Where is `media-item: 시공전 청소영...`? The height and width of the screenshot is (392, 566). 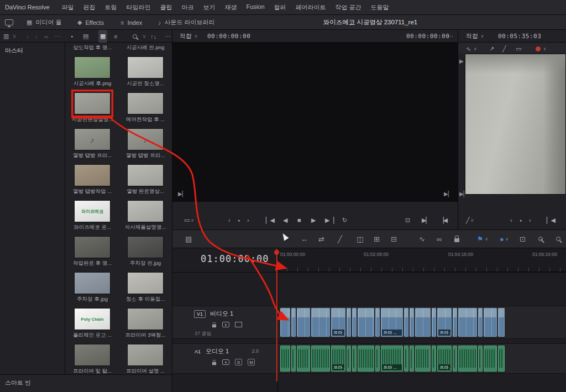
media-item: 시공전 청소영... is located at coordinates (145, 74).